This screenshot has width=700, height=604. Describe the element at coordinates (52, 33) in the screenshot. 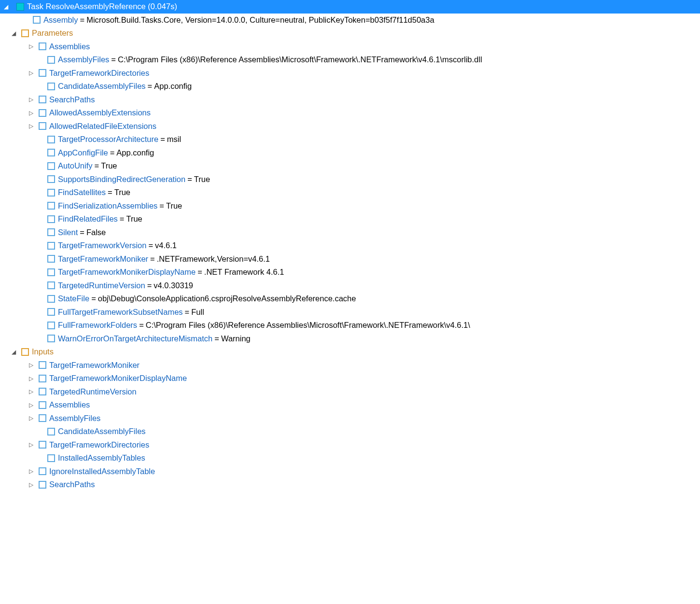

I see `folder-label: Parameters` at that location.